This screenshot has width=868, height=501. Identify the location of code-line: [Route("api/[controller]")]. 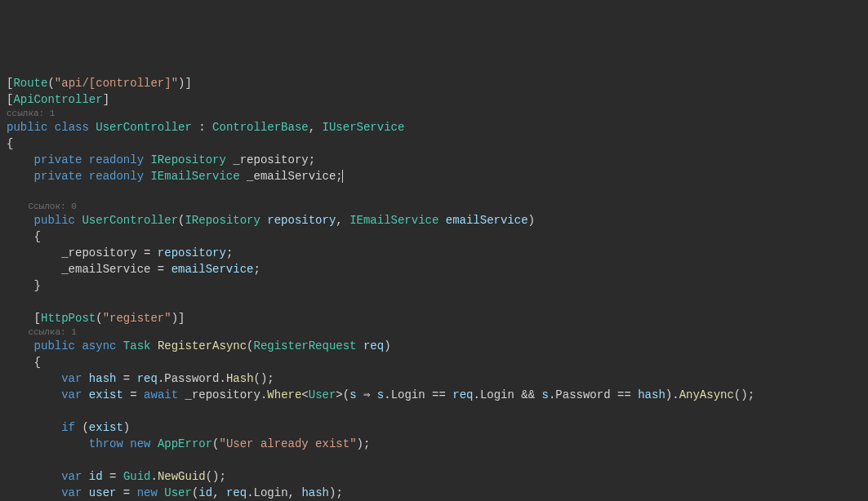
(438, 83).